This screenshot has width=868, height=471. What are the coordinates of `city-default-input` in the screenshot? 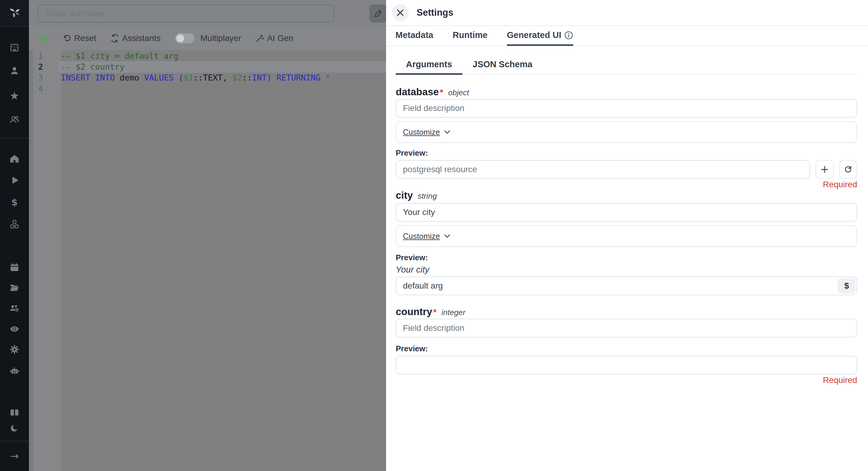 It's located at (626, 286).